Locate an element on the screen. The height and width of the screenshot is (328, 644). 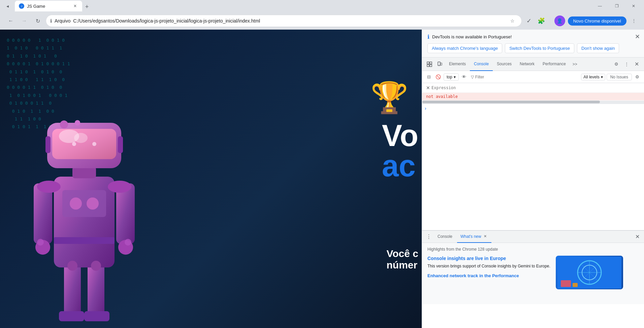
address-bar-input: ℹ Arquivo C:/Users/edgsantos/Downloads/l… is located at coordinates (284, 21).